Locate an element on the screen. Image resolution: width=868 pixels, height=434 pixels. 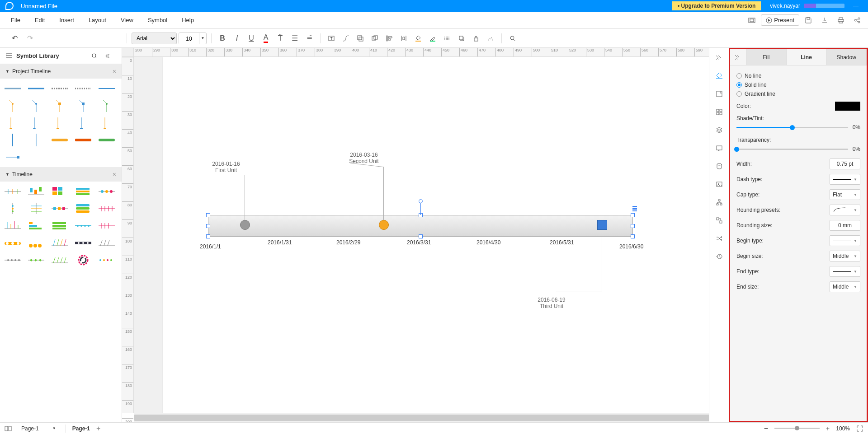
zoom-level: 100% is located at coordinates (843, 429).